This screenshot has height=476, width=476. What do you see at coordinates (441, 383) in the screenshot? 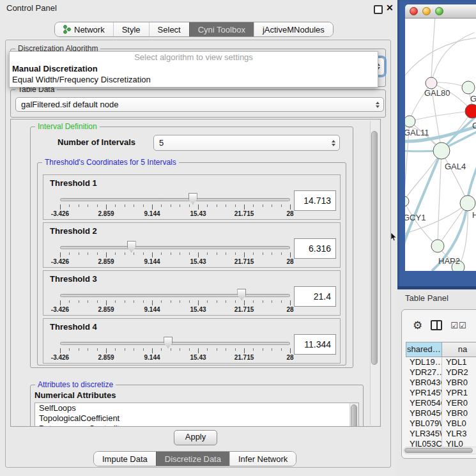
I see `table-row: YBR043CYBR0` at bounding box center [441, 383].